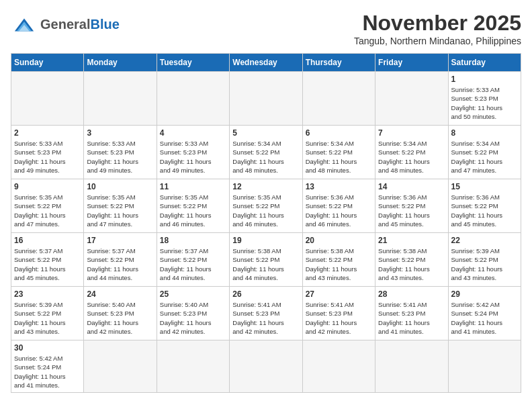  Describe the element at coordinates (485, 294) in the screenshot. I see `day-number: 29` at that location.